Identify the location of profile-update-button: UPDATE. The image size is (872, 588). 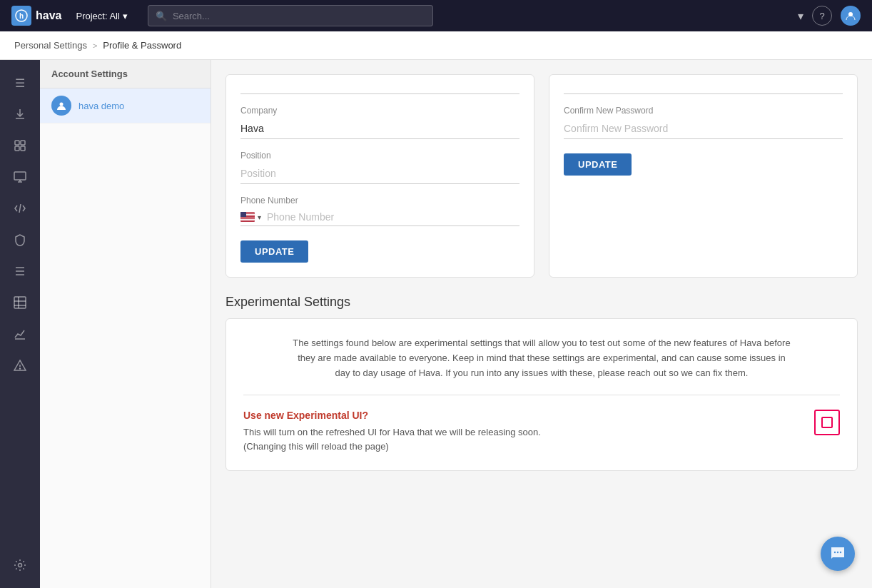
(274, 251).